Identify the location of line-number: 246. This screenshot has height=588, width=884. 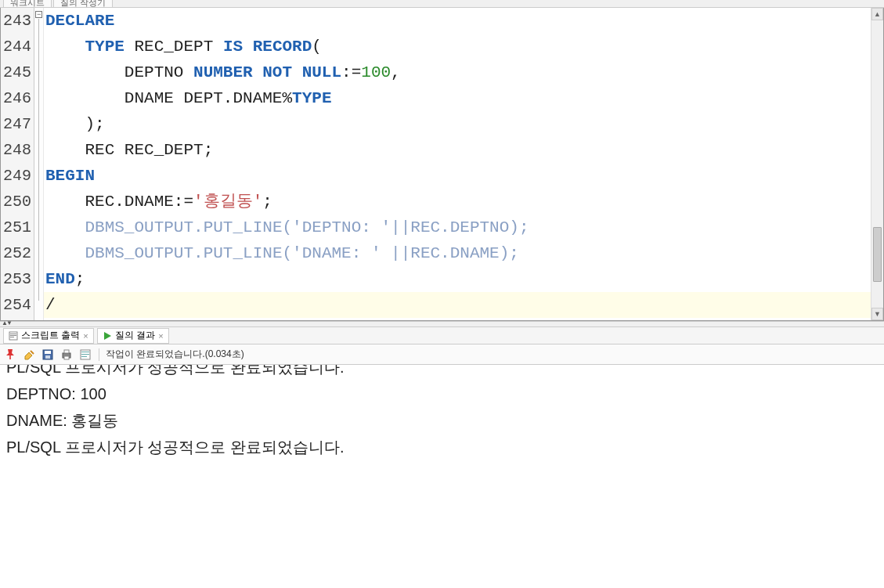
(17, 99).